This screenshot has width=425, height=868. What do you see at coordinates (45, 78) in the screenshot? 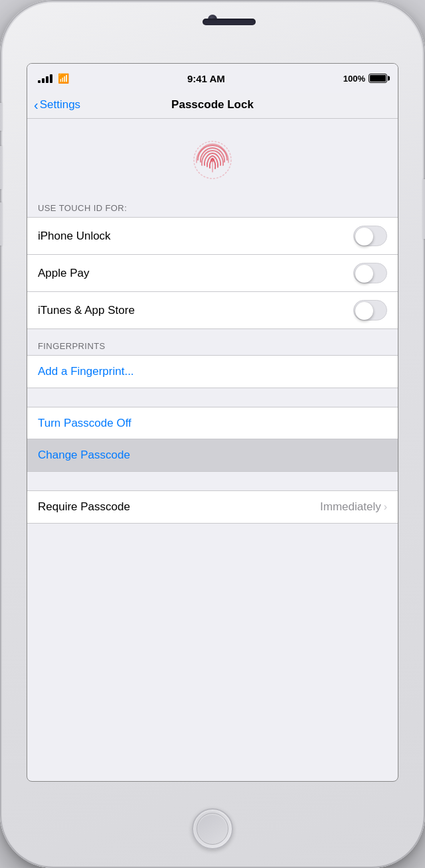
I see `signal-bars` at bounding box center [45, 78].